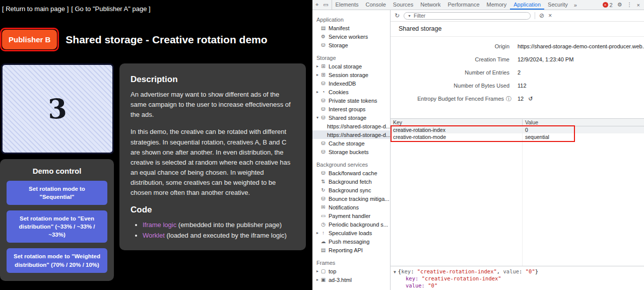 The width and height of the screenshot is (644, 290). Describe the element at coordinates (317, 118) in the screenshot. I see `expand-arrow-icon: ▾` at that location.